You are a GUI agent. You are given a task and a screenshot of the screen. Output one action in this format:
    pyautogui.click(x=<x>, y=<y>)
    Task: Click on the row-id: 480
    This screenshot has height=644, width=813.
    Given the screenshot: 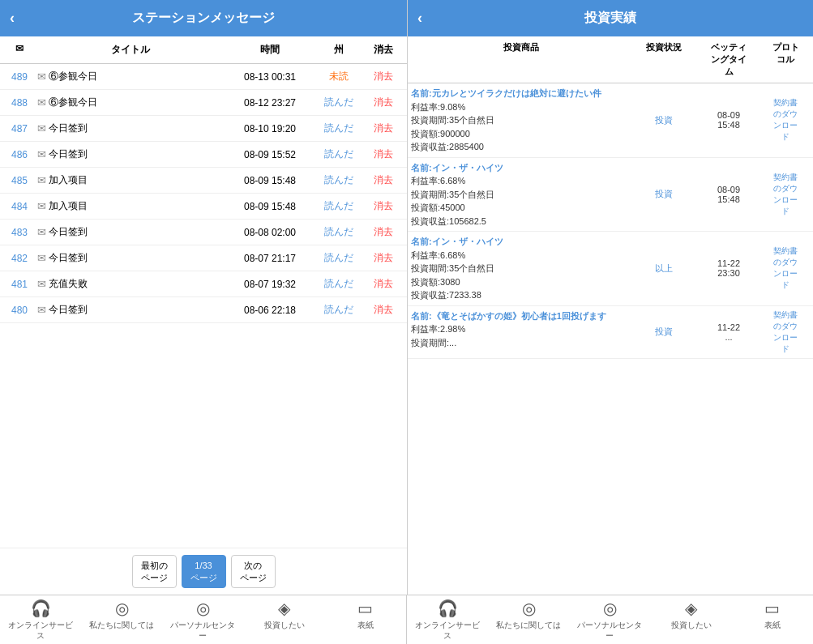 What is the action you would take?
    pyautogui.click(x=19, y=310)
    